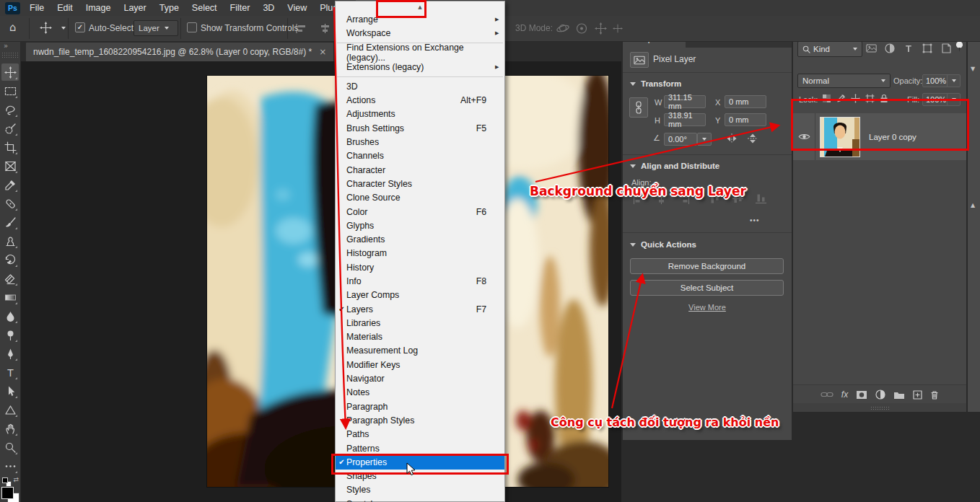  What do you see at coordinates (134, 8) in the screenshot?
I see `menubar-item-layer: Layer` at bounding box center [134, 8].